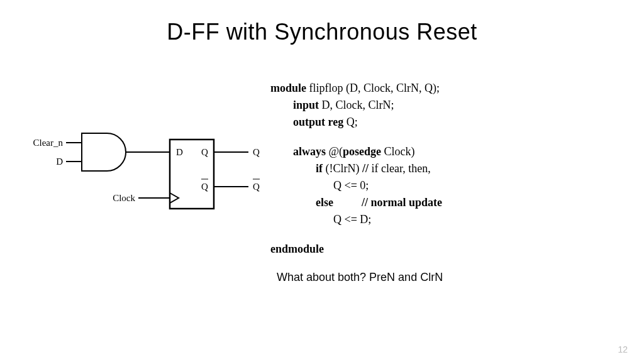 The width and height of the screenshot is (644, 362). Describe the element at coordinates (623, 349) in the screenshot. I see `page-number: 12` at that location.